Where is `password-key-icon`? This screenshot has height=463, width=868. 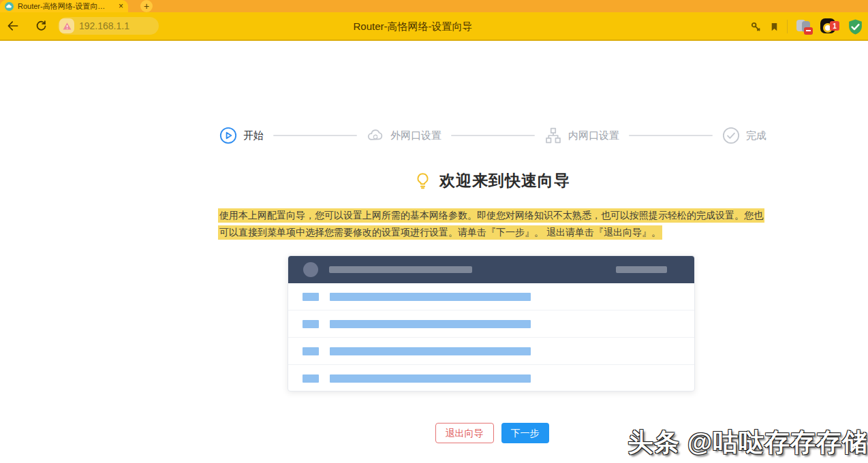 password-key-icon is located at coordinates (756, 27).